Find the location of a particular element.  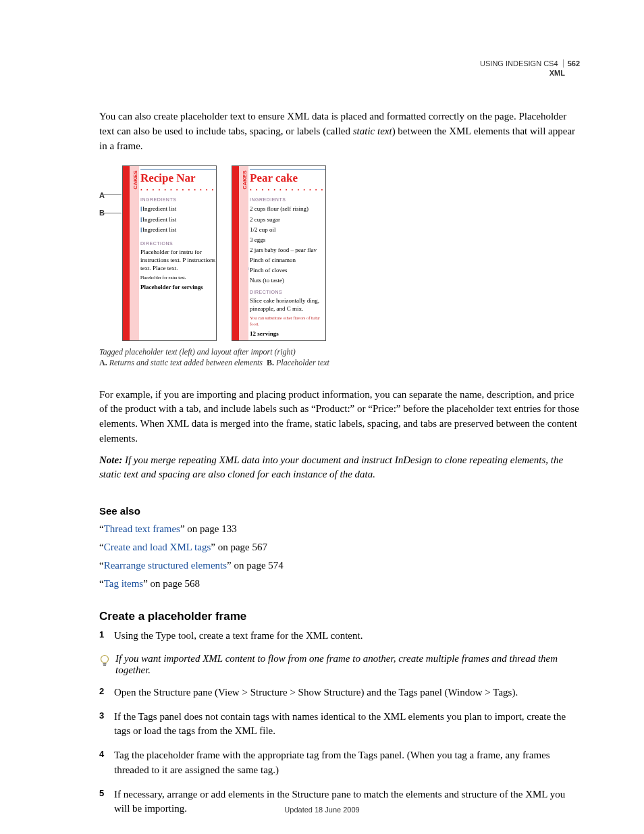

product-name: USING INDESIGN CS4 is located at coordinates (519, 63).